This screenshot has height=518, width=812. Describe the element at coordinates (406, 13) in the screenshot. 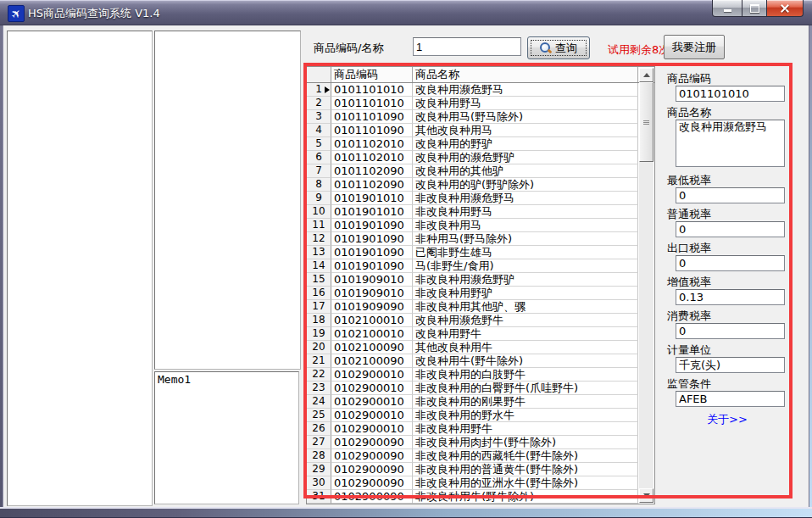

I see `titlebar: ✈ HS商品编码查询系统 V1.4` at that location.